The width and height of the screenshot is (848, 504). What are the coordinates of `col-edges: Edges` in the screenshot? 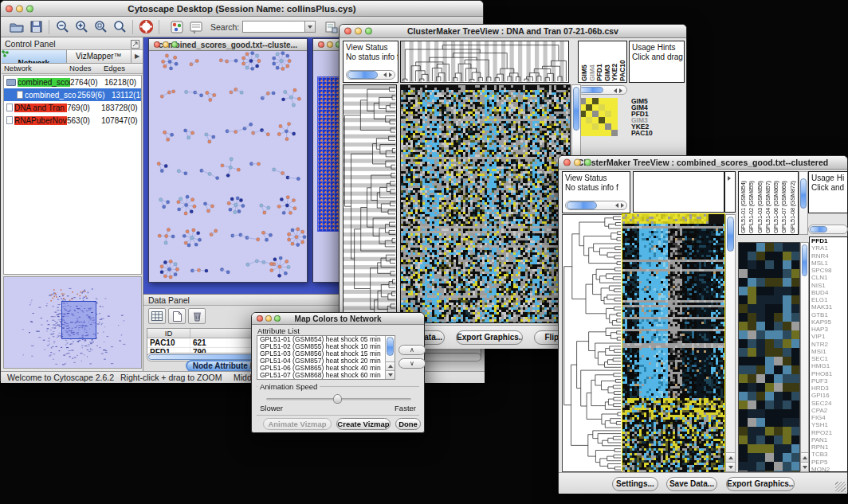 It's located at (123, 68).